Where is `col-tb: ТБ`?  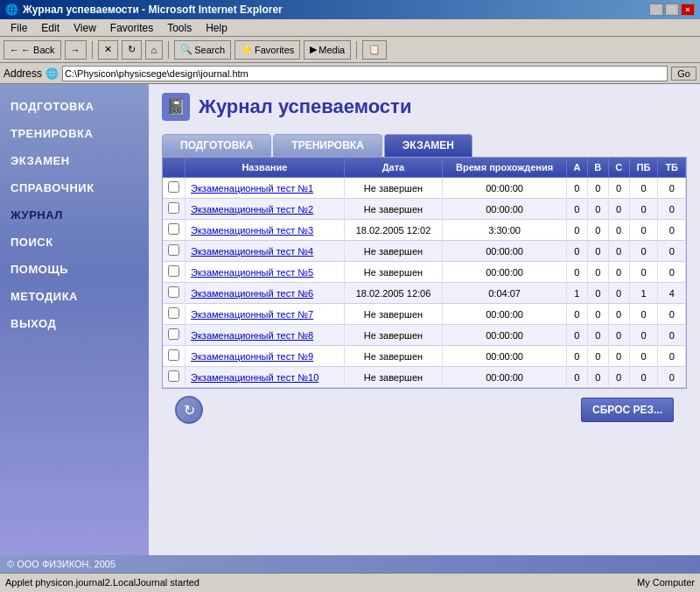 col-tb: ТБ is located at coordinates (672, 168).